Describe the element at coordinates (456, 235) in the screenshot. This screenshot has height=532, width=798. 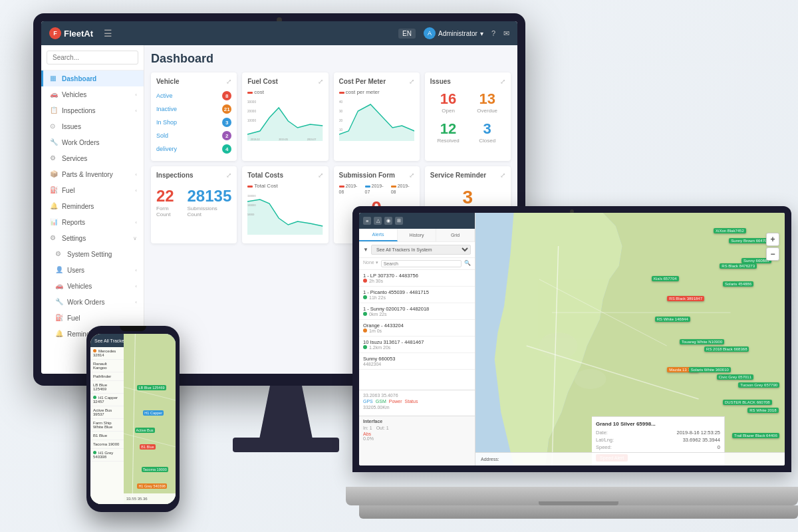
I see `map-tab-grid: Grid` at that location.